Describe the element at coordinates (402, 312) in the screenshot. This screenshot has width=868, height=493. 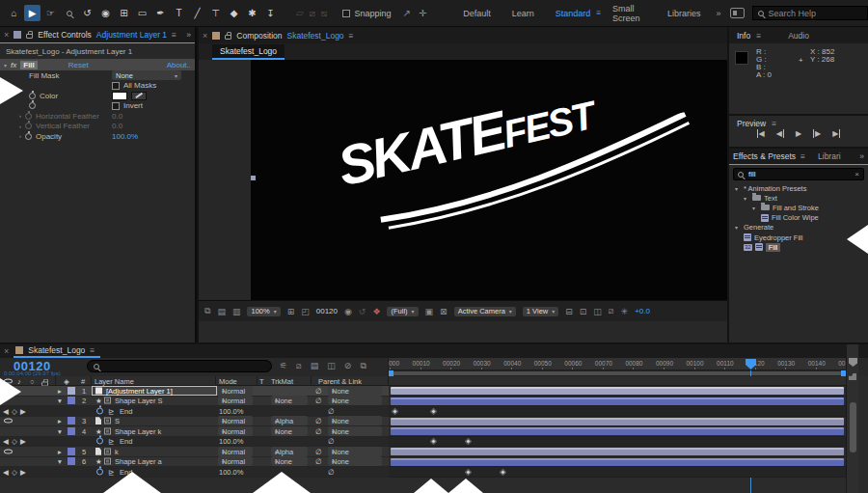
I see `resolution-dropdown: (Full)▾` at that location.